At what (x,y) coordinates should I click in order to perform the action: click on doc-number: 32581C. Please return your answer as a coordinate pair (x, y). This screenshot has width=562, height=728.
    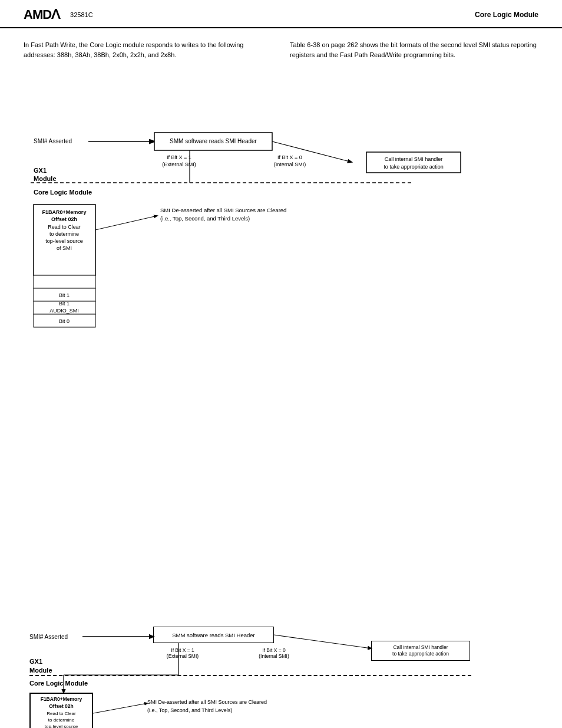
    Looking at the image, I should click on (81, 15).